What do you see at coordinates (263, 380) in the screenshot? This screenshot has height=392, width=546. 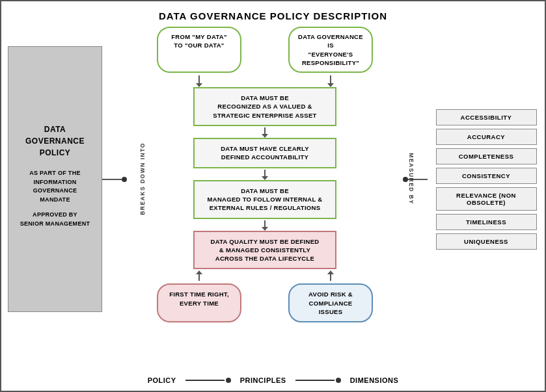 I see `legend-principles: PRINCIPLES` at bounding box center [263, 380].